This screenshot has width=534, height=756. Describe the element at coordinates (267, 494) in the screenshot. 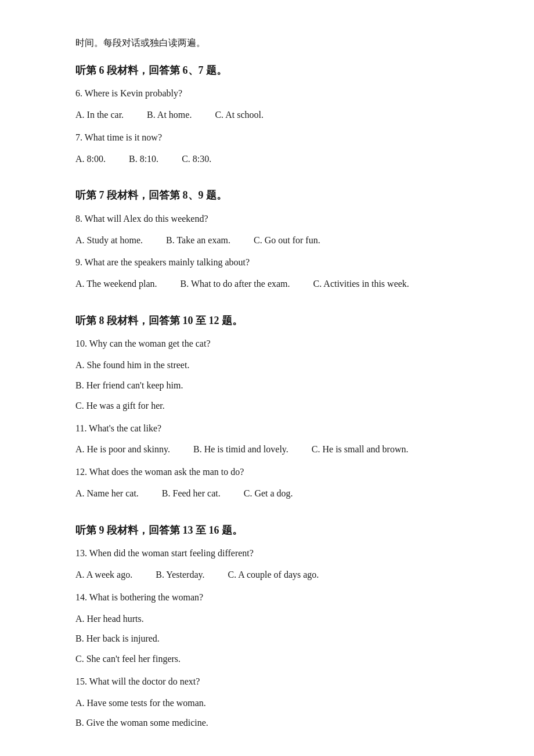

I see `options-inline: A. Name her cat.B. Feed her cat.C. Get a…` at that location.